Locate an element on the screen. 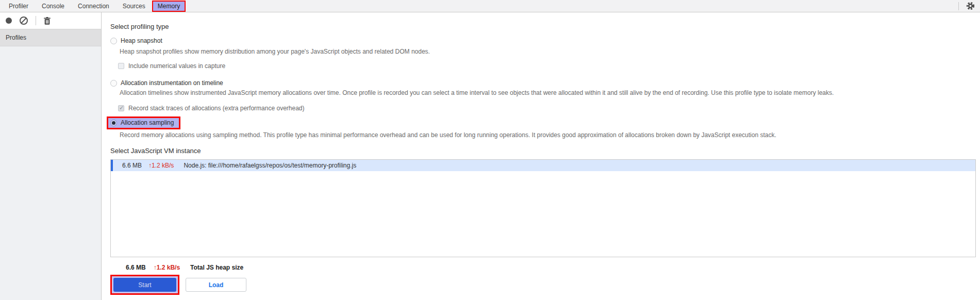 This screenshot has height=300, width=980. total-heap-size-value: 6.6 MB is located at coordinates (136, 268).